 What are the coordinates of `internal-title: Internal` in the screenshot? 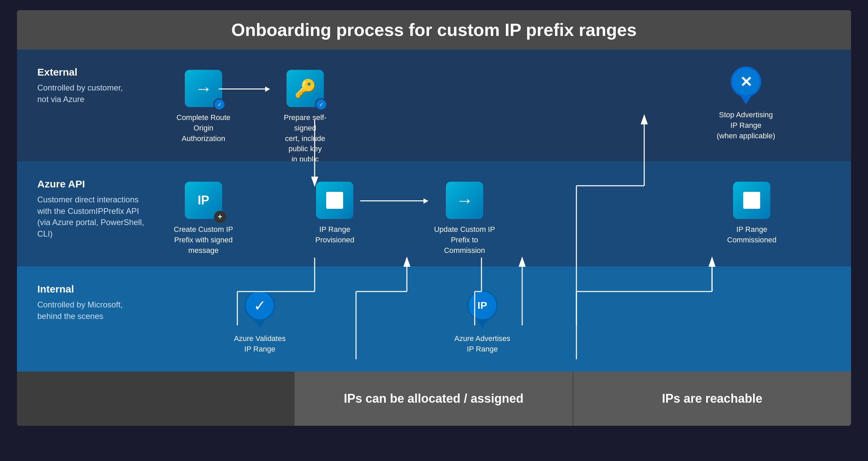 It's located at (95, 289).